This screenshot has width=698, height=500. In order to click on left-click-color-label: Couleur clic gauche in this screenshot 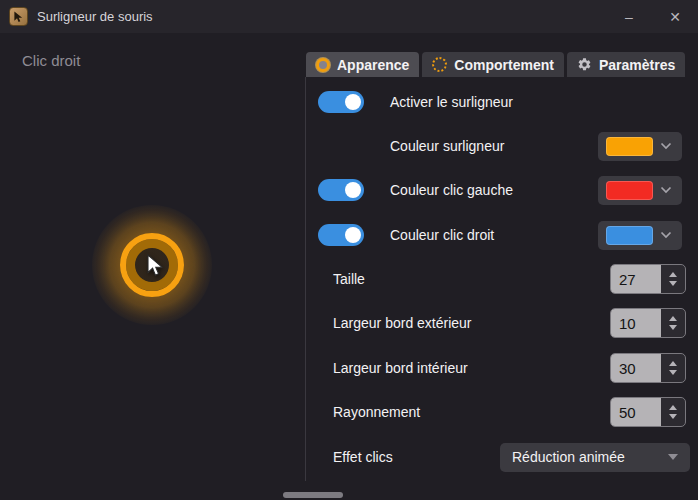, I will do `click(452, 190)`.